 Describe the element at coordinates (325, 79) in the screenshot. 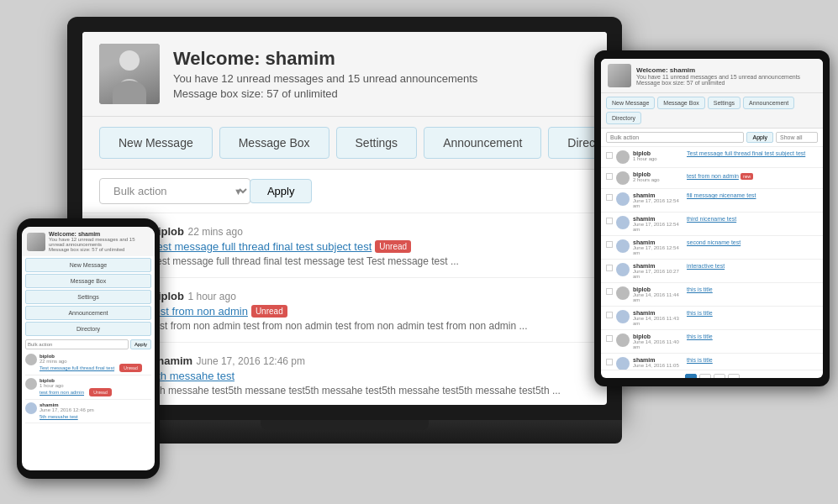

I see `laptop-welcome-sub1: You have 12 unread messages and 15 unrea…` at that location.